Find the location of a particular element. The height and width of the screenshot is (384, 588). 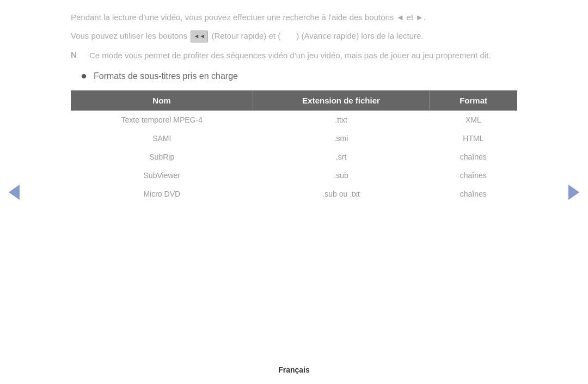

cell-nom-1: Texte temporel MPEG-4 is located at coordinates (162, 120).